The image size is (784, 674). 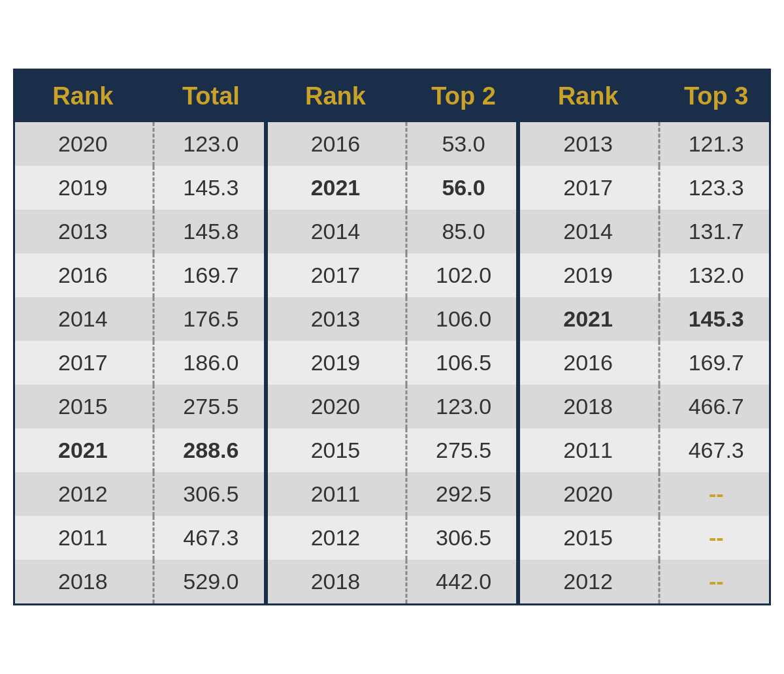 I want to click on table-row: 2018529.02018442.02012--, so click(x=392, y=581).